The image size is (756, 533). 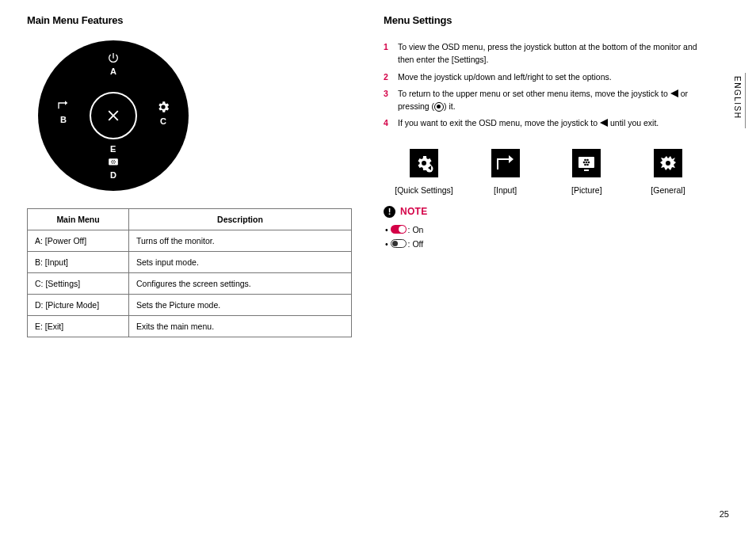 What do you see at coordinates (113, 58) in the screenshot?
I see `power-icon` at bounding box center [113, 58].